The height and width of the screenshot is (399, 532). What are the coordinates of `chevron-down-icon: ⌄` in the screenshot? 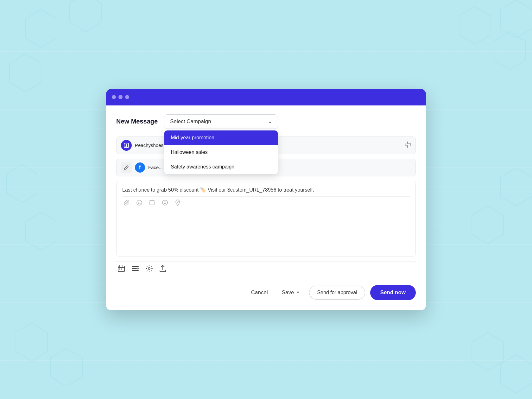 It's located at (270, 122).